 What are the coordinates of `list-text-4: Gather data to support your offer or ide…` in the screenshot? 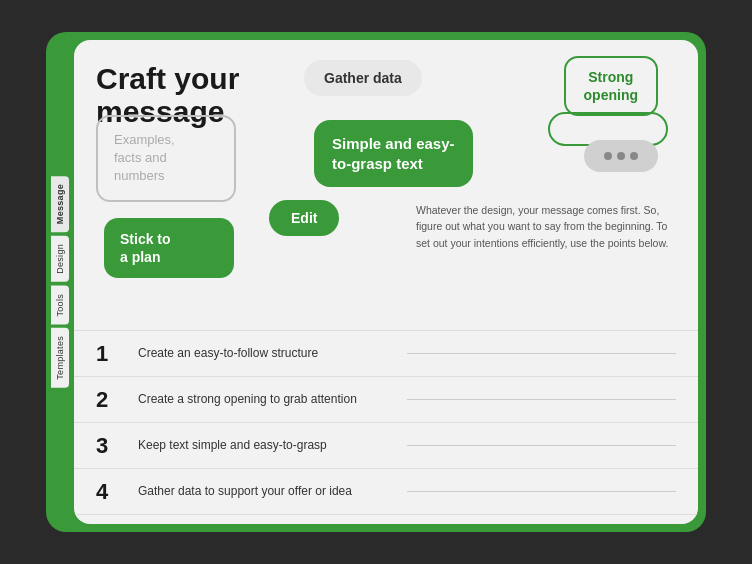 It's located at (272, 492).